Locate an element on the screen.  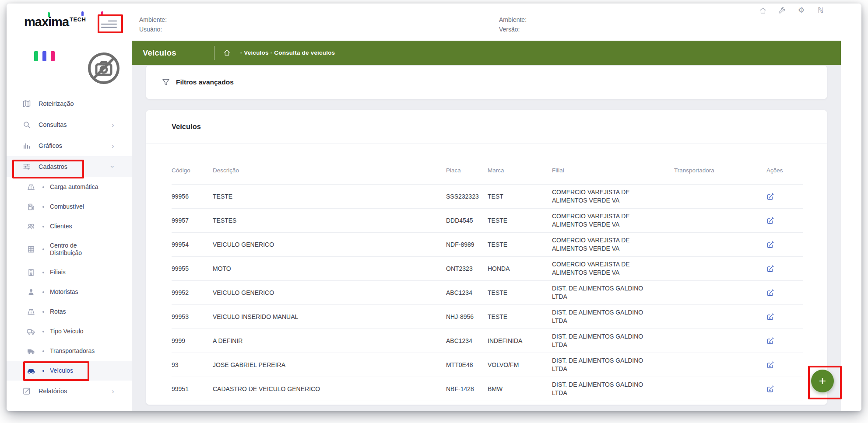
cell-descricao: JOSE GABRIEL PEREIRA is located at coordinates (329, 365).